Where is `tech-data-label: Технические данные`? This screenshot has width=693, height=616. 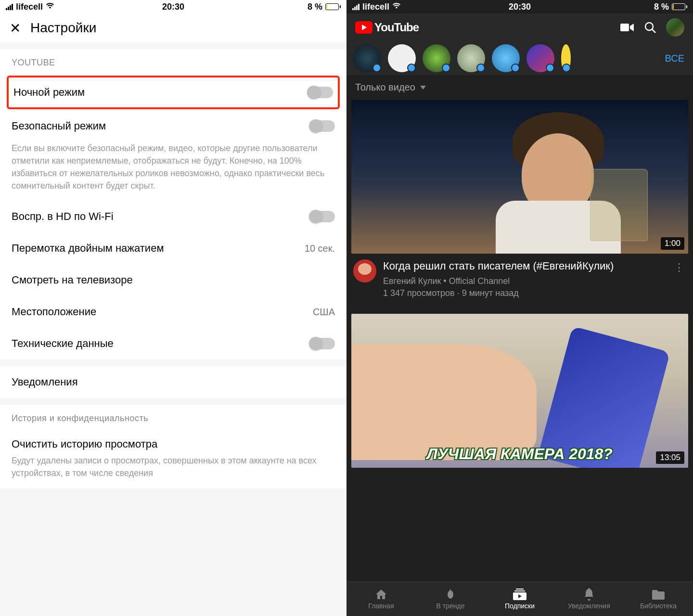 tech-data-label: Технические данные is located at coordinates (63, 344).